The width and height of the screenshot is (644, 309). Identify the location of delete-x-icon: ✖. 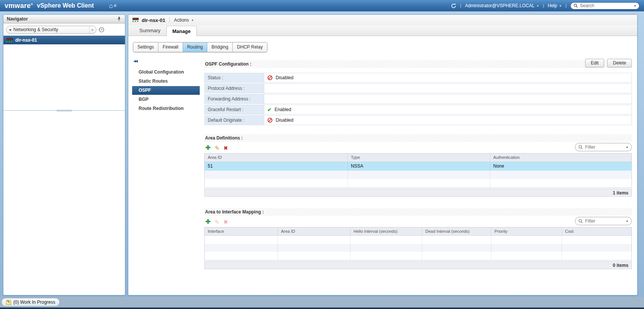
(226, 148).